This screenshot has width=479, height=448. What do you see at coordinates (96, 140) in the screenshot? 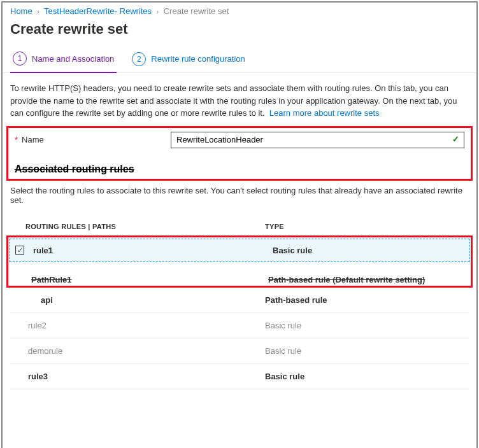
I see `name-label: Name` at bounding box center [96, 140].